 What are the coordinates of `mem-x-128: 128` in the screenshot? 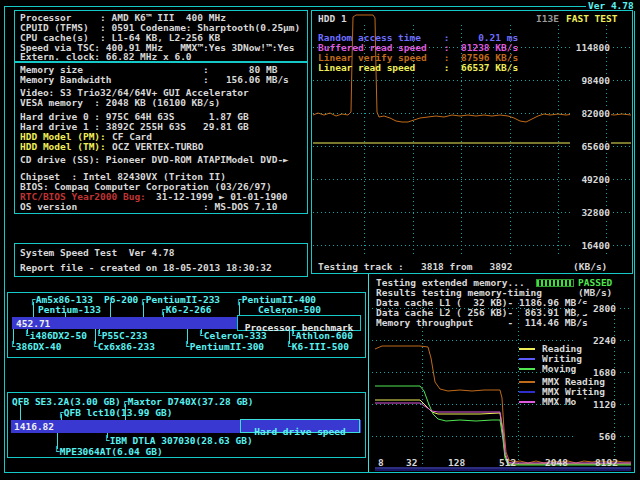 It's located at (456, 463).